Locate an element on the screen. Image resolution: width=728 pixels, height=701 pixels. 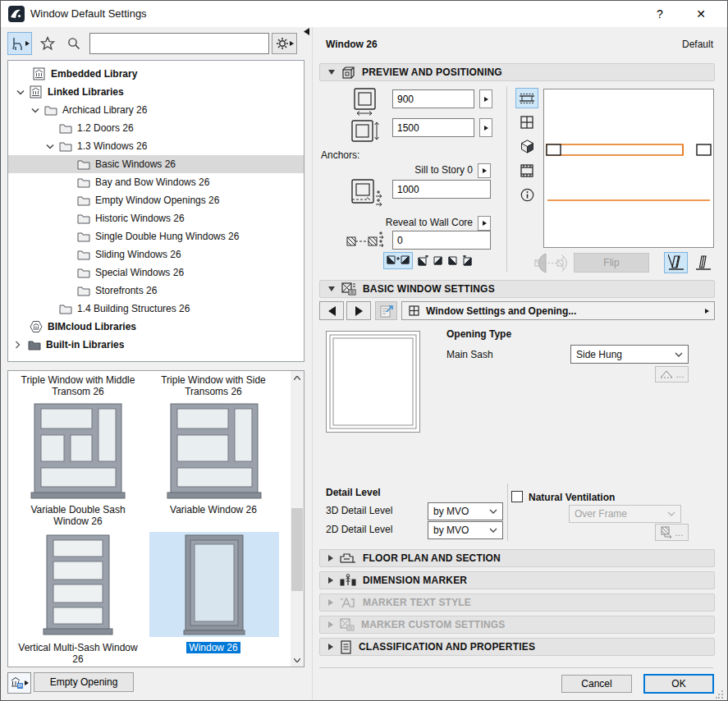
favorites-button is located at coordinates (48, 44).